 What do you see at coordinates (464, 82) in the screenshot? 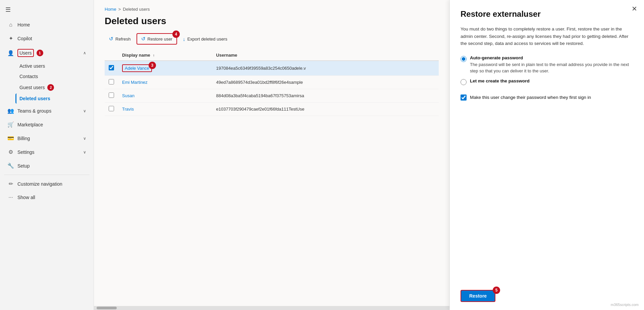
I see `let-me-create-radio` at bounding box center [464, 82].